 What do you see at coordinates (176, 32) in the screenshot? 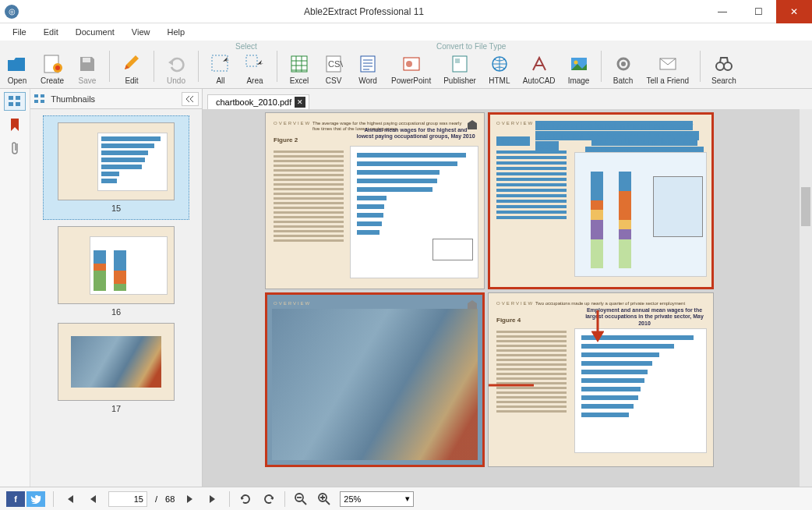
I see `menu-help: Help` at bounding box center [176, 32].